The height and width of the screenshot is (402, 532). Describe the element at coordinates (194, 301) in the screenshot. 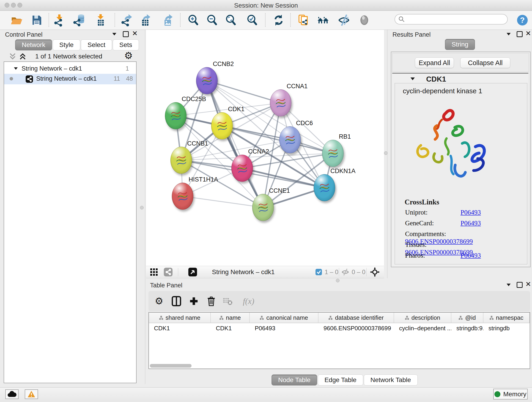

I see `create-column-button` at that location.